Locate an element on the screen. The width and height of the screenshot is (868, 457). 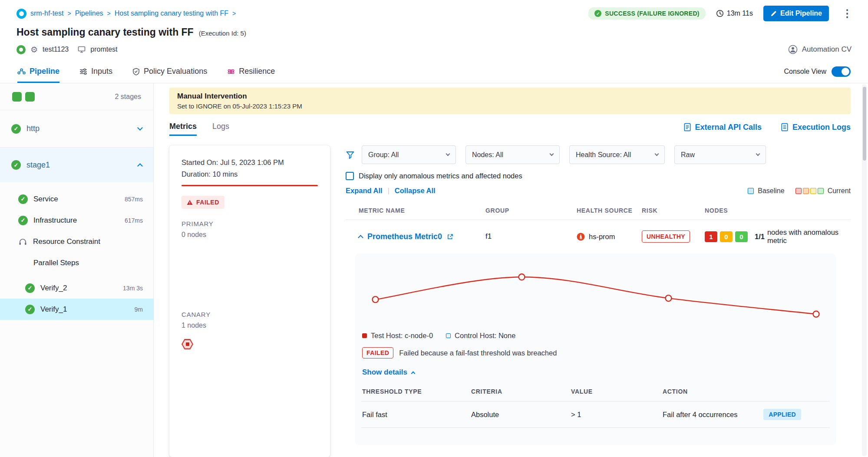
canary-node-hexagon-inner is located at coordinates (188, 345).